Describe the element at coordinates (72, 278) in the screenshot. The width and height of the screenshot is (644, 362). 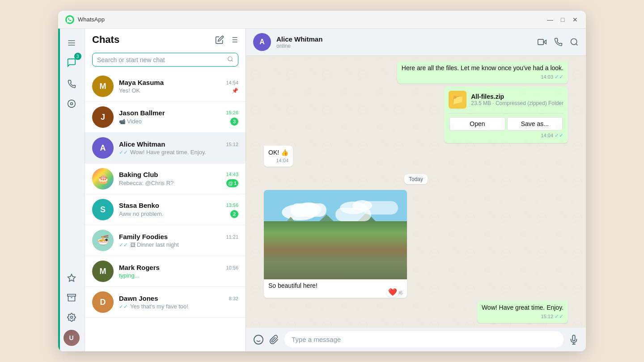
I see `nav-starred-icon` at that location.